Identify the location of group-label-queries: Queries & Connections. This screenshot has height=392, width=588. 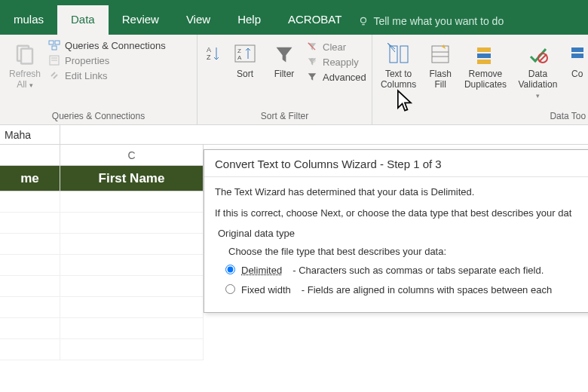
(98, 116).